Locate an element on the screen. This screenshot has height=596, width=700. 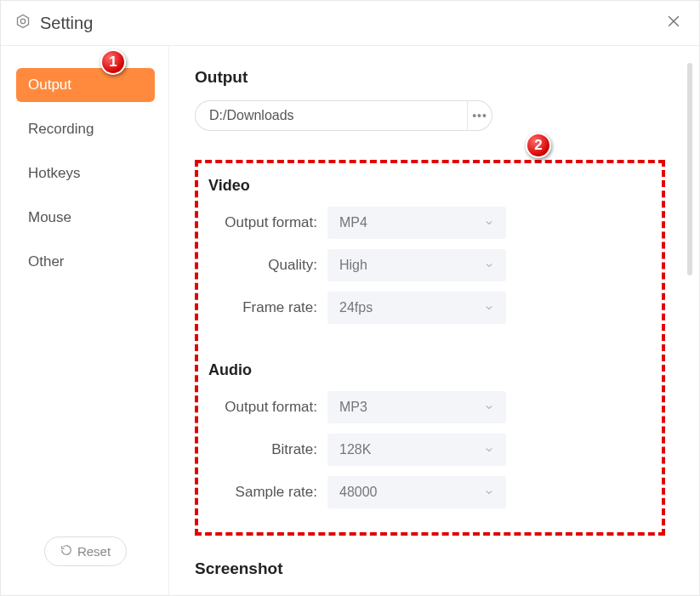
select-audio-bitrate: 128K is located at coordinates (417, 450).